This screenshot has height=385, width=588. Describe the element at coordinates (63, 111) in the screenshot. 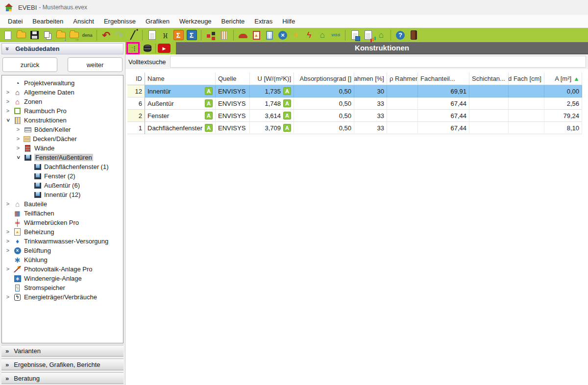

I see `tree-item-raumbuch-pro: >Raumbuch Pro` at that location.